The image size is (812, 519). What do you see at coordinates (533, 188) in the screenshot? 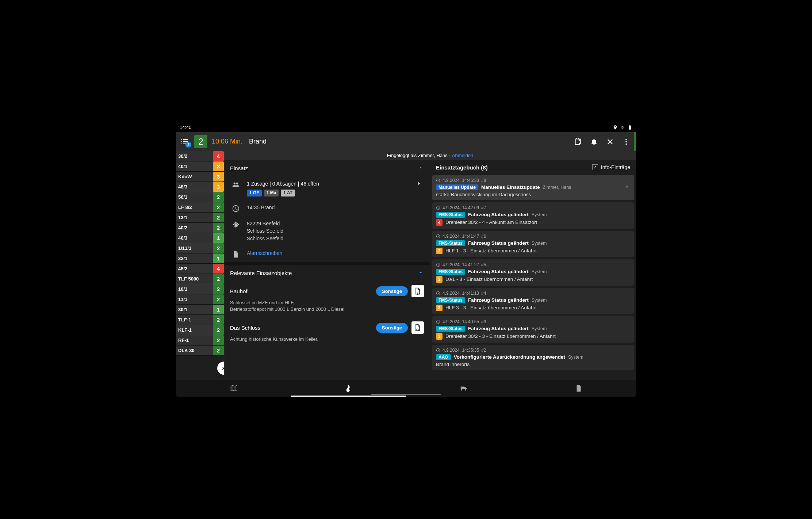
I see `log-entry: 4.9.2024, 14:45:33#8Manuelles UpdateManu…` at bounding box center [533, 188].